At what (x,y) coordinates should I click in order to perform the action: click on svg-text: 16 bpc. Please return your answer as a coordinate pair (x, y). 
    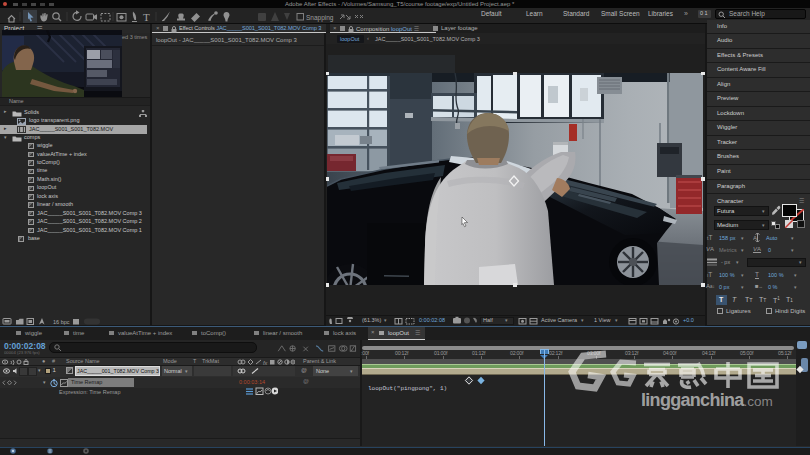
    Looking at the image, I should click on (62, 322).